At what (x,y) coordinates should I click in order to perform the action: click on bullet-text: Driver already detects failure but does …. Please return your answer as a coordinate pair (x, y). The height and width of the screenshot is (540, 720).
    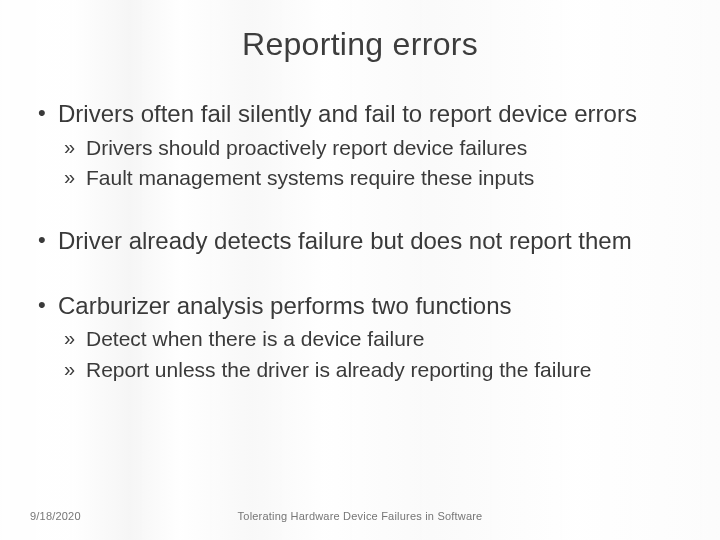
    Looking at the image, I should click on (345, 240).